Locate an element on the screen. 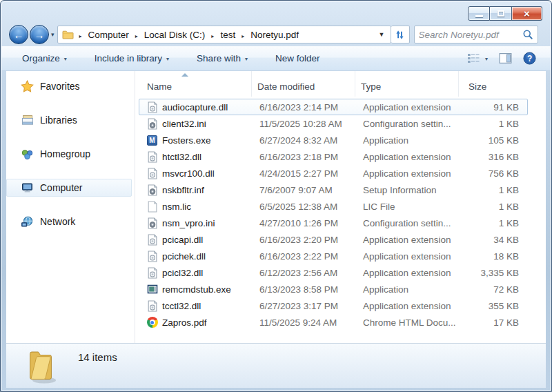 The width and height of the screenshot is (552, 392). refresh-button is located at coordinates (400, 35).